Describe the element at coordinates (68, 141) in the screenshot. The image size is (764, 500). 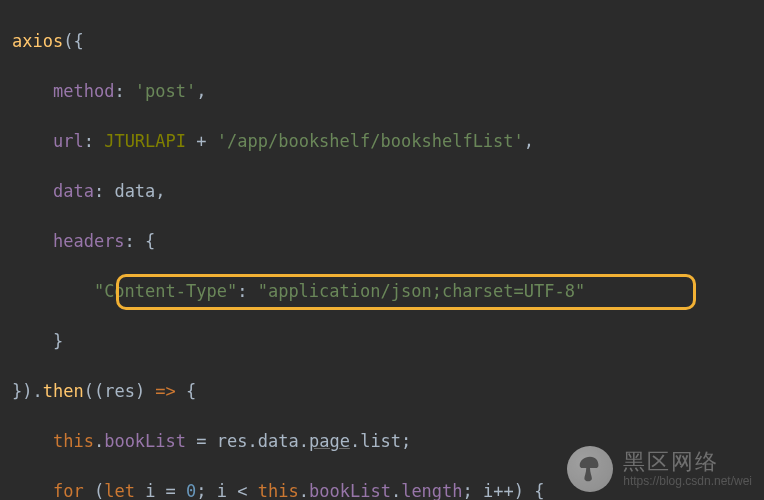
I see `key-url: url` at that location.